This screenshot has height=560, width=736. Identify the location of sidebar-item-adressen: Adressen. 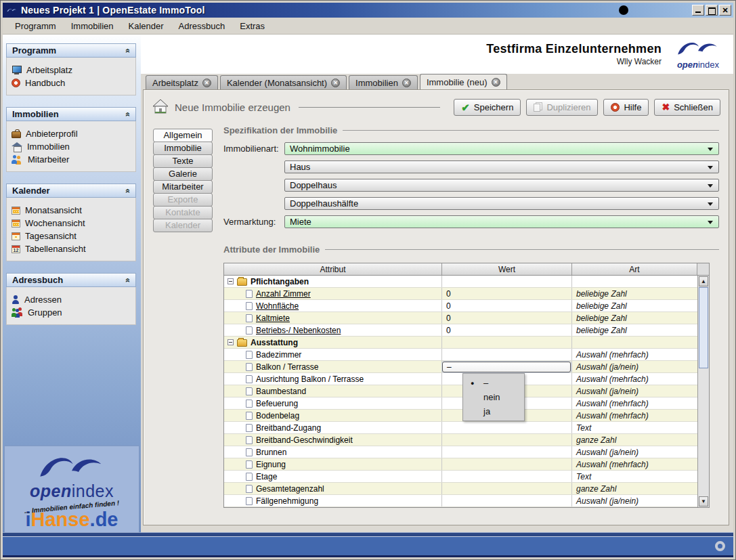
(71, 299).